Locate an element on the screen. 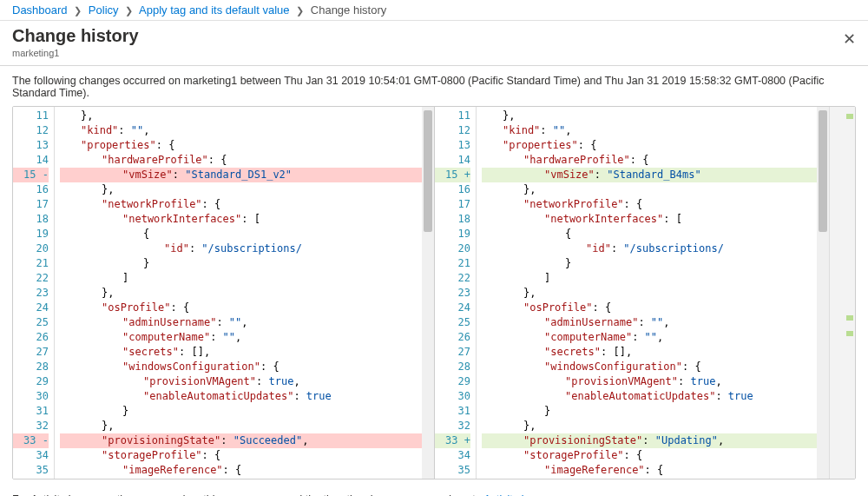 Image resolution: width=868 pixels, height=496 pixels. breadcrumb-policy: Policy is located at coordinates (104, 10).